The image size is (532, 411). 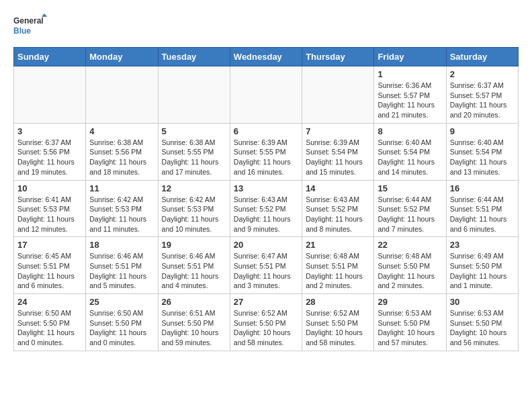 What do you see at coordinates (482, 302) in the screenshot?
I see `day-number: 30` at bounding box center [482, 302].